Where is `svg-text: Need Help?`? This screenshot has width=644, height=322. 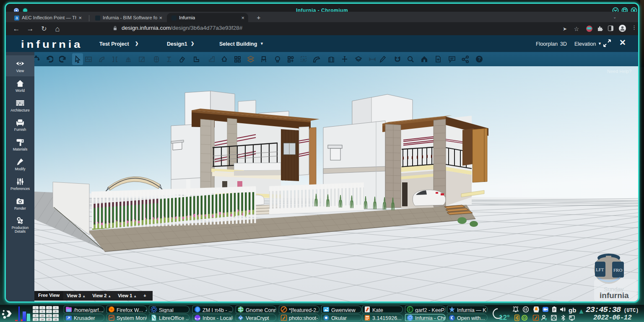
svg-text: Need Help? is located at coordinates (619, 71).